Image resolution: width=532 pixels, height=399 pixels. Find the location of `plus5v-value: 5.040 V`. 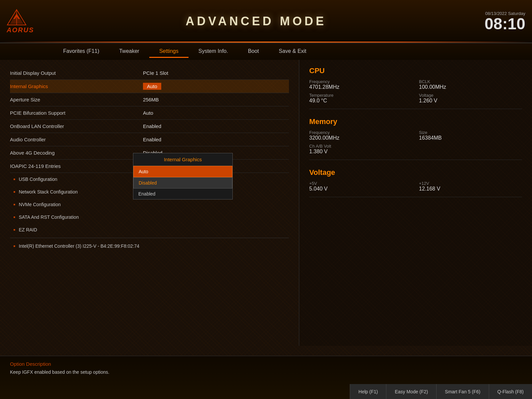

plus5v-value: 5.040 V is located at coordinates (361, 189).